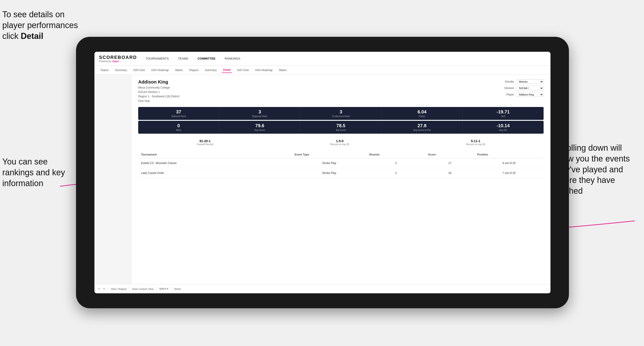 This screenshot has width=644, height=346. What do you see at coordinates (178, 112) in the screenshot?
I see `stat-national-rank-value: 37` at bounding box center [178, 112].